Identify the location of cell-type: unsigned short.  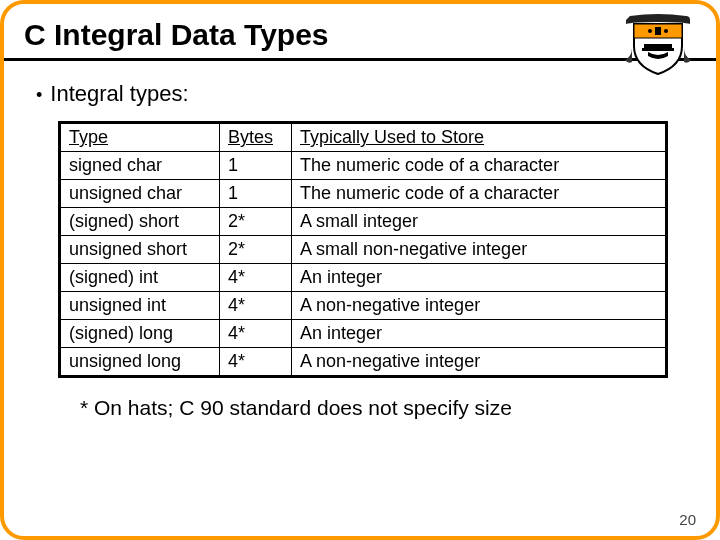
(140, 250).